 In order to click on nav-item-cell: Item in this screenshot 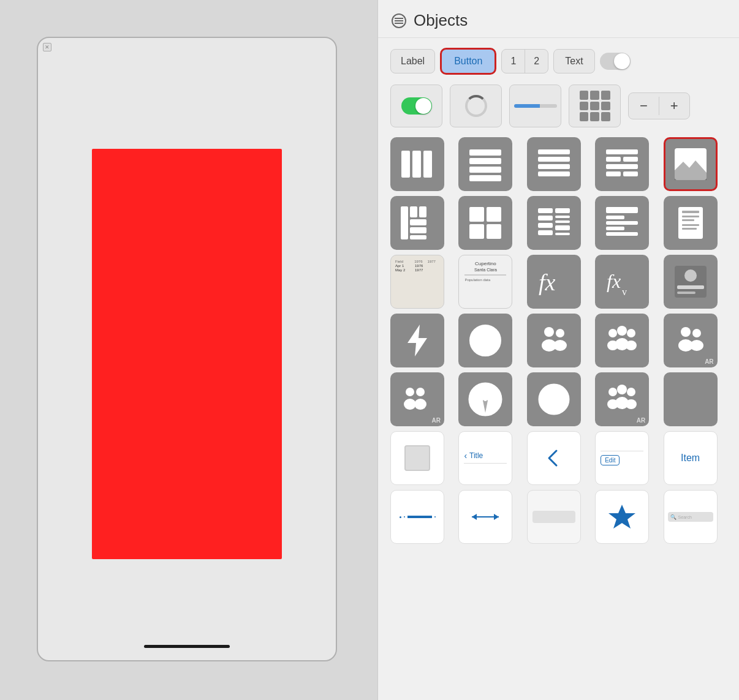, I will do `click(691, 458)`.